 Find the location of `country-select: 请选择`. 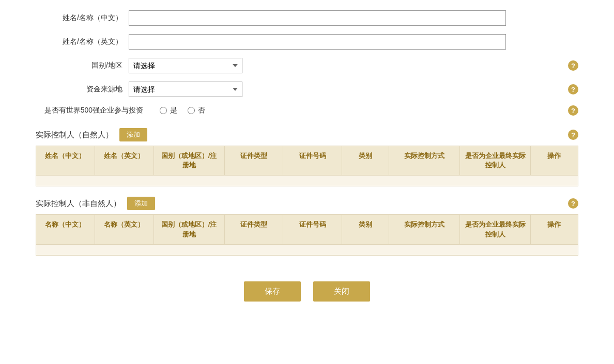

country-select: 请选择 is located at coordinates (186, 66).